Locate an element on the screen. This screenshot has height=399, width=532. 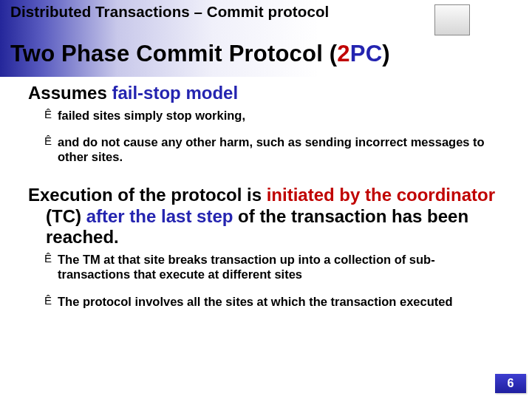
header-decor-box is located at coordinates (452, 20).